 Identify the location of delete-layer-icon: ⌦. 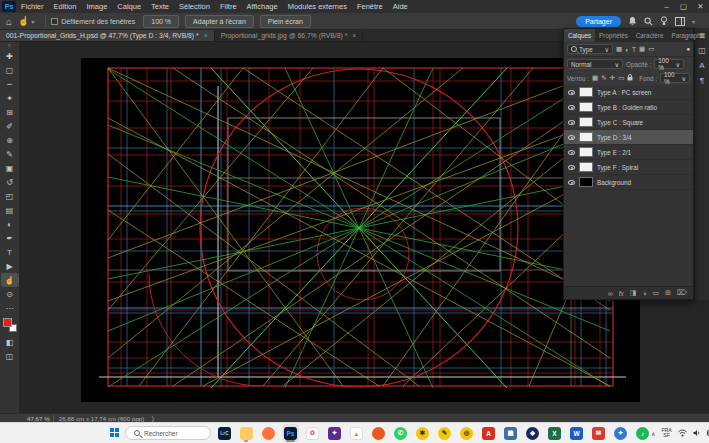
(682, 293).